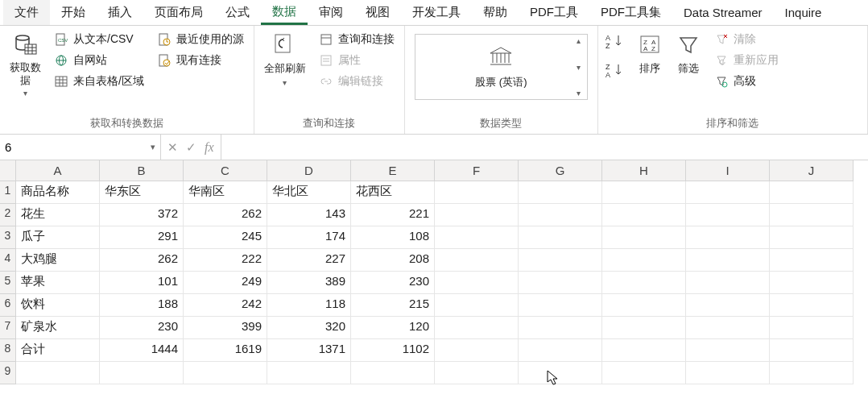 The image size is (868, 411). I want to click on cell: 华东区, so click(142, 193).